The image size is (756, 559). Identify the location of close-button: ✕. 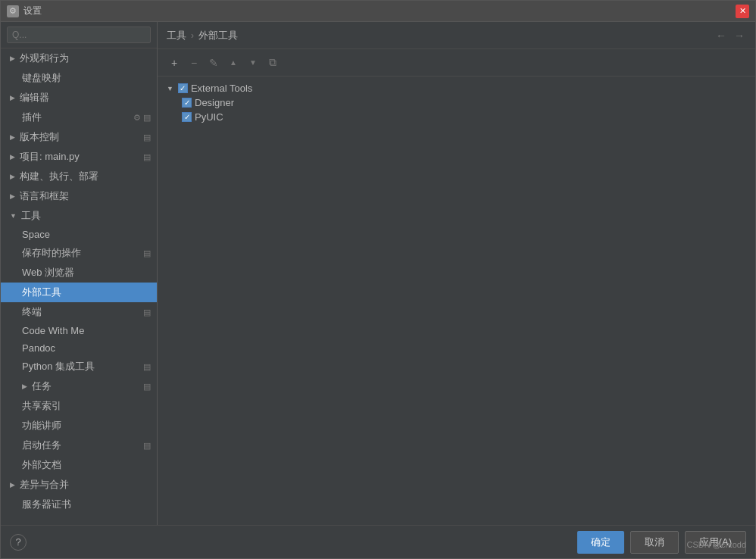
(742, 11).